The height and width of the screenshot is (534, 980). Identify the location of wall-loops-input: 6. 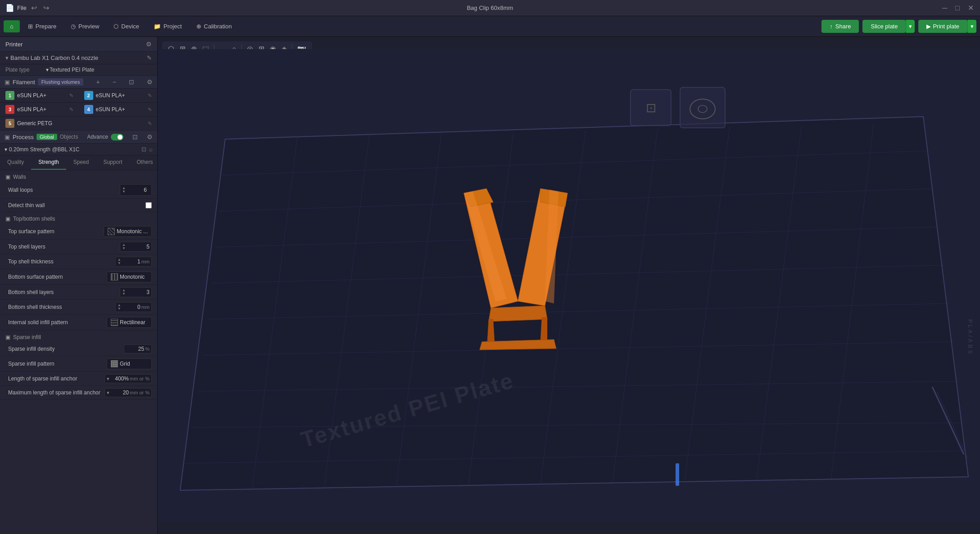
(138, 190).